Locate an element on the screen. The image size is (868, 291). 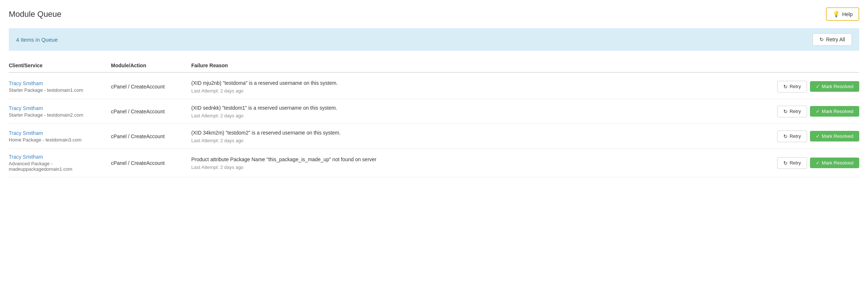
queue-banner: 4 Items in Queue ↻ Retry All is located at coordinates (434, 39).